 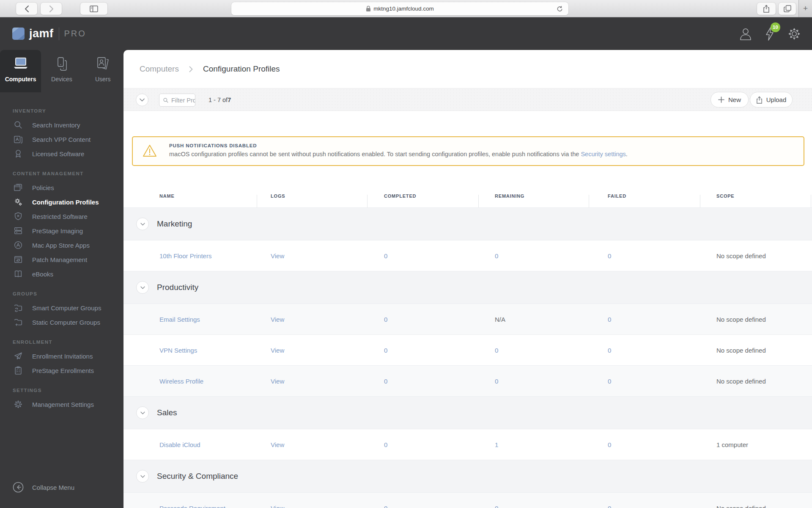 What do you see at coordinates (178, 351) in the screenshot?
I see `profile-name-link: VPN Settings` at bounding box center [178, 351].